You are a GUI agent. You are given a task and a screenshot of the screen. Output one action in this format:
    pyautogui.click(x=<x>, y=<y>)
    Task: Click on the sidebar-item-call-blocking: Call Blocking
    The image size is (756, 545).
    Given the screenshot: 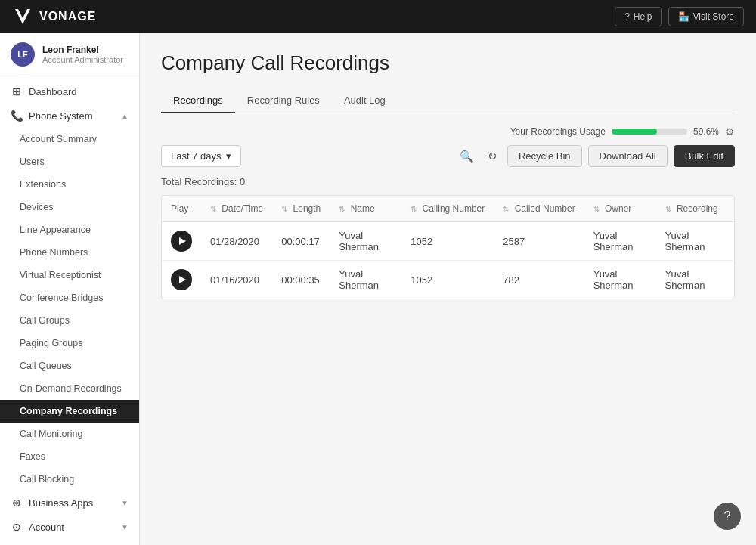 What is the action you would take?
    pyautogui.click(x=70, y=479)
    